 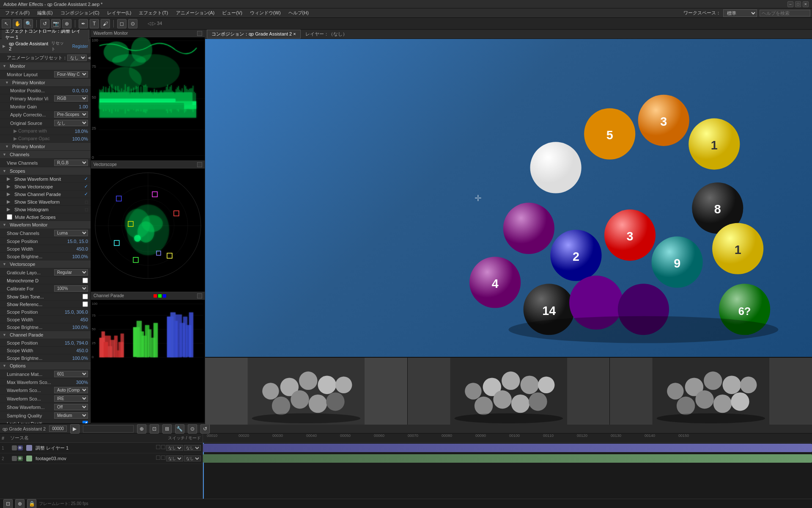 I want to click on layer-1-visible: 👁, so click(x=20, y=448).